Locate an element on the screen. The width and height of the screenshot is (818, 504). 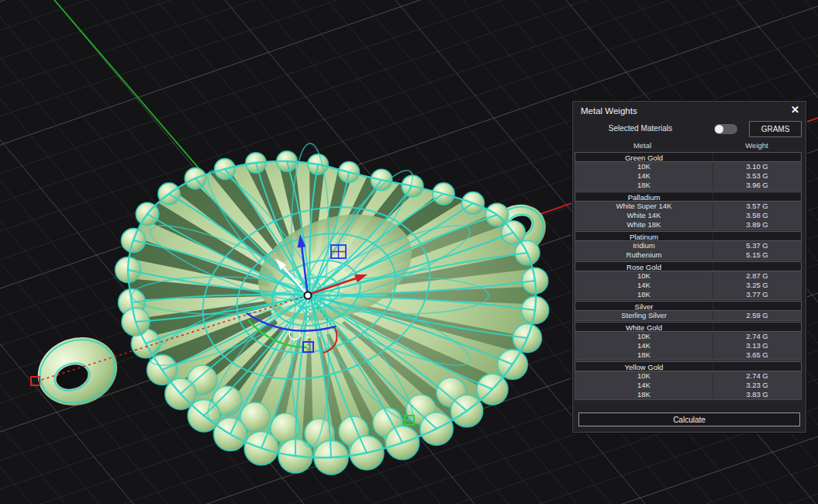
metal-section-rows: Iridium5.37 GRuthenium5.15 G is located at coordinates (689, 251).